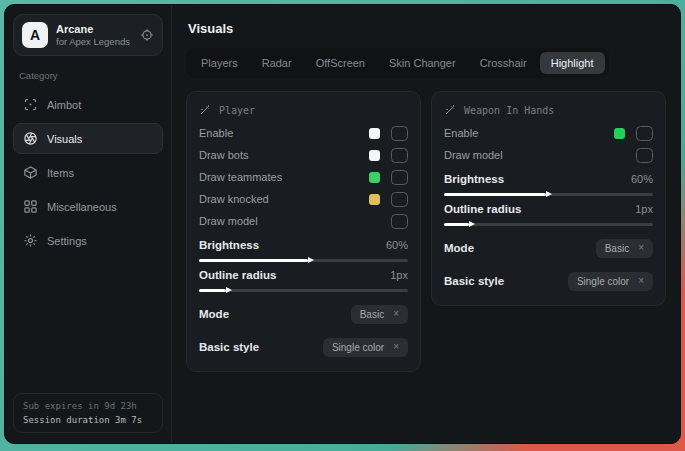 This screenshot has width=685, height=451. Describe the element at coordinates (88, 324) in the screenshot. I see `sidebar-spacer` at that location.